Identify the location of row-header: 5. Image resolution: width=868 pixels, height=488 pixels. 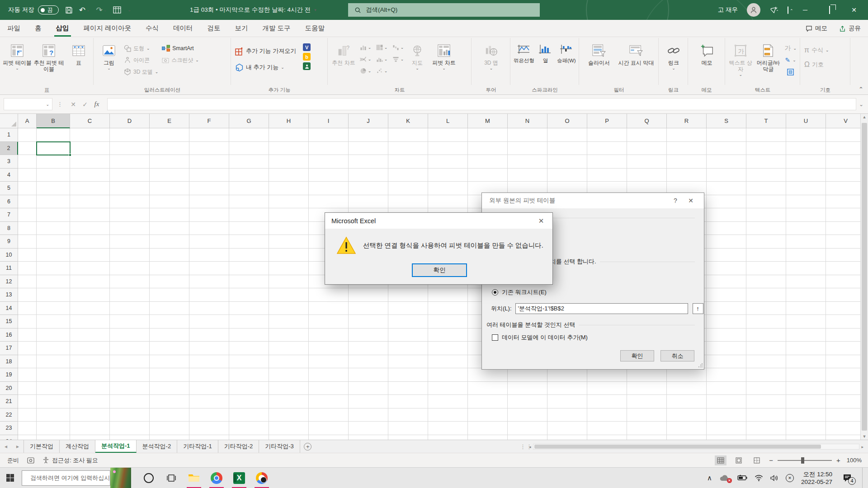
(9, 188).